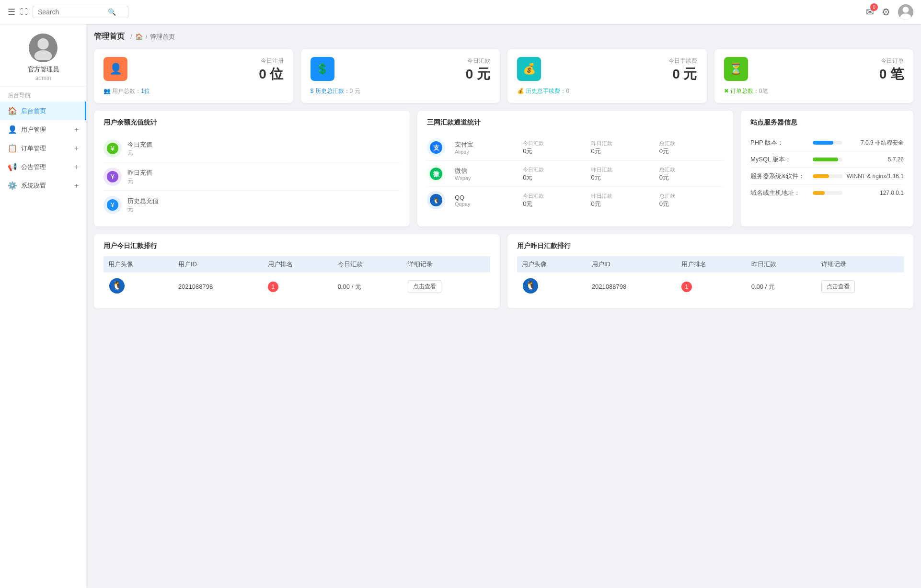  What do you see at coordinates (264, 181) in the screenshot?
I see `balance-yesterday-value: 元` at bounding box center [264, 181].